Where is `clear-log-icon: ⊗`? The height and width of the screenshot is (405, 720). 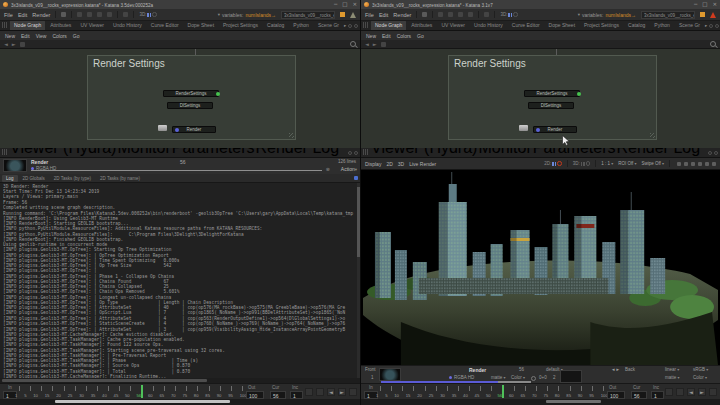
clear-log-icon: ⊗ is located at coordinates (328, 169).